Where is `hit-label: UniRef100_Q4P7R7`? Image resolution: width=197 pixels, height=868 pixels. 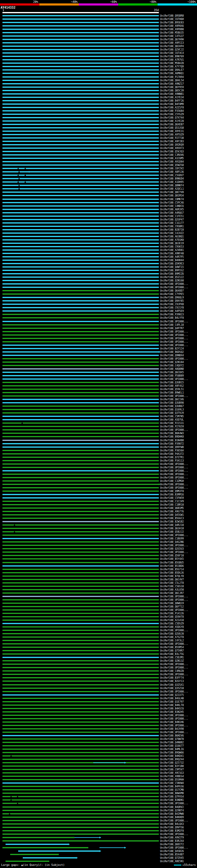
hit-label: UniRef100_Q4P7R7 is located at coordinates (172, 328).